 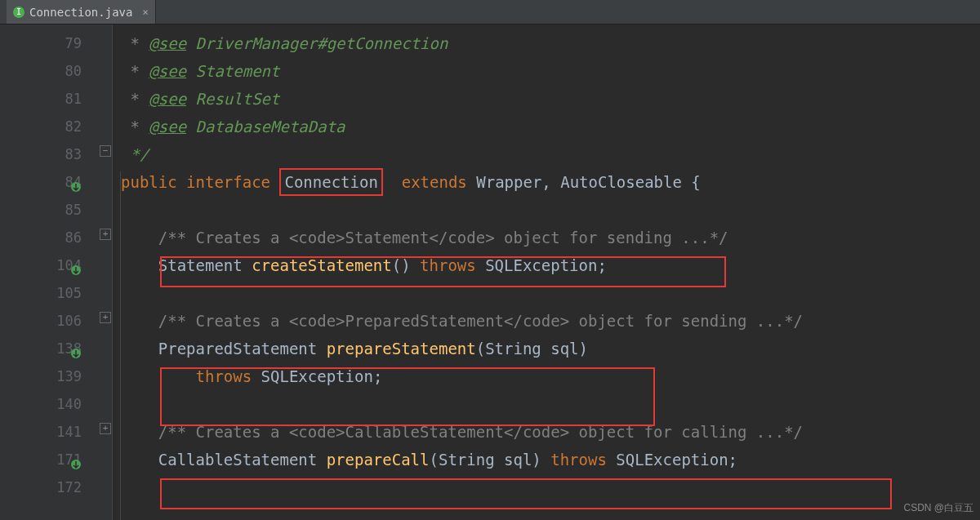 I want to click on code-line: * @see Statement, so click(x=550, y=71).